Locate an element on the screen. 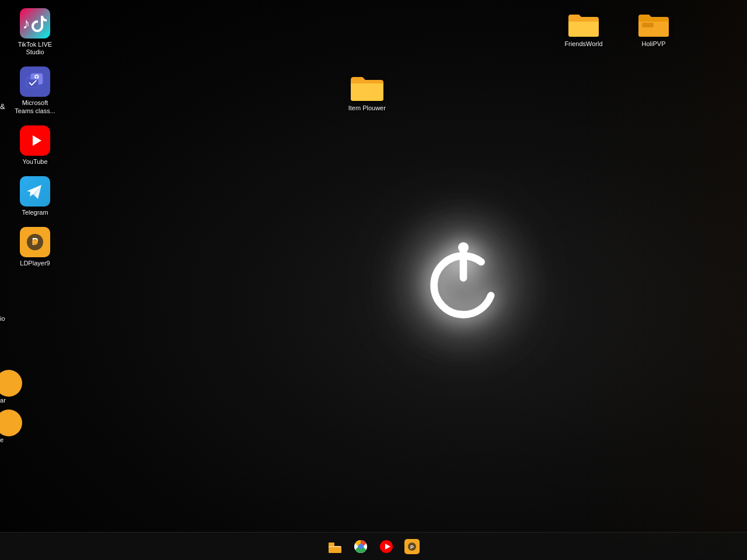 Image resolution: width=747 pixels, height=560 pixels. desktop-icons-top-right: FriendsWorld HoliPVP is located at coordinates (619, 29).